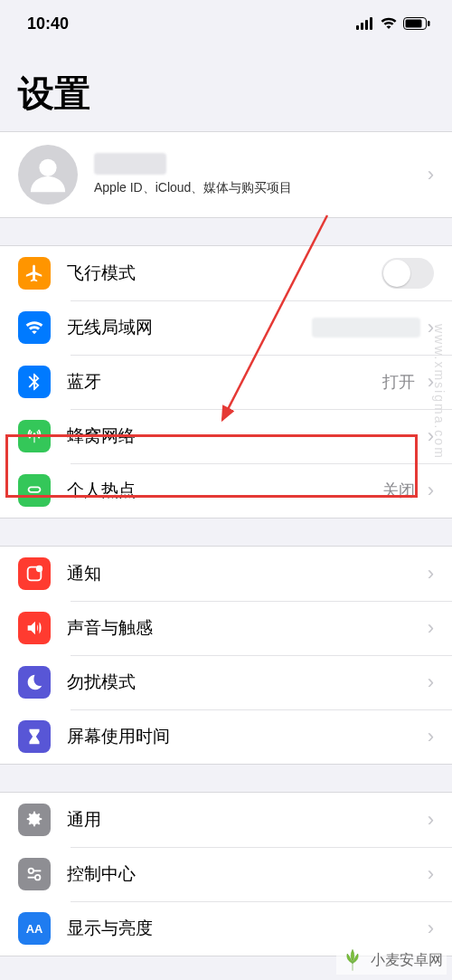  What do you see at coordinates (226, 682) in the screenshot?
I see `dnd-row: 勿扰模式 ›` at bounding box center [226, 682].